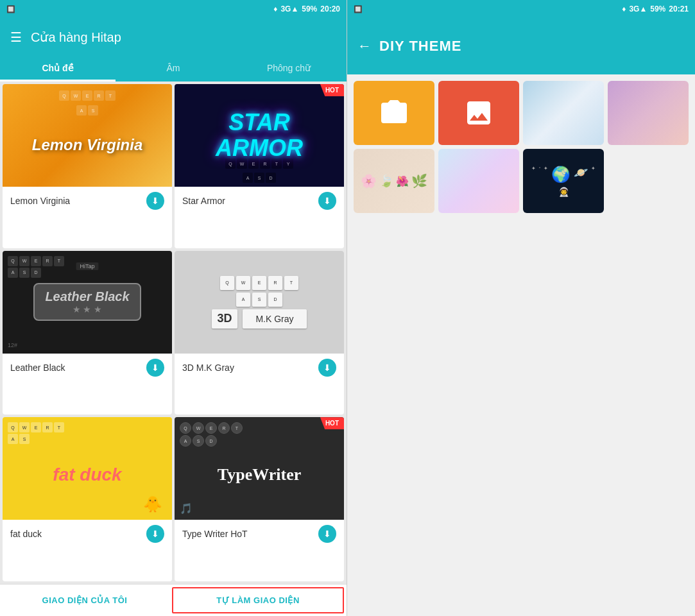 The width and height of the screenshot is (695, 616). What do you see at coordinates (87, 296) in the screenshot?
I see `leather-title: Leather Black` at bounding box center [87, 296].